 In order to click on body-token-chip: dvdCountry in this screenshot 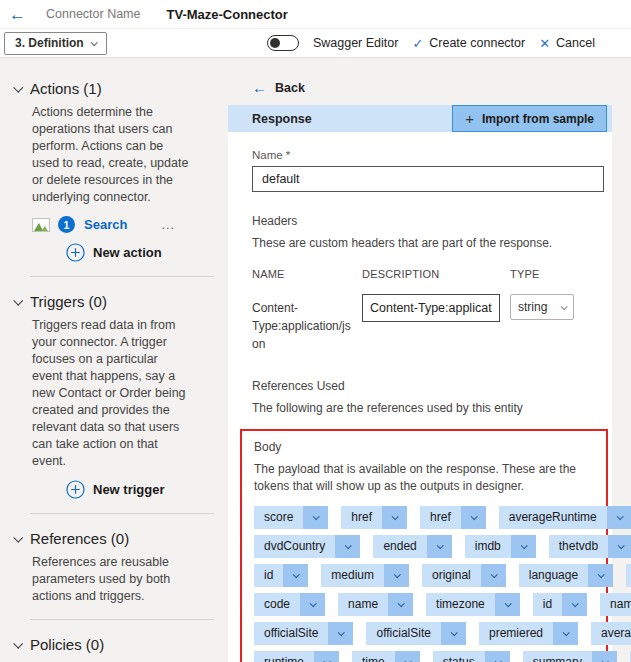, I will do `click(307, 546)`.